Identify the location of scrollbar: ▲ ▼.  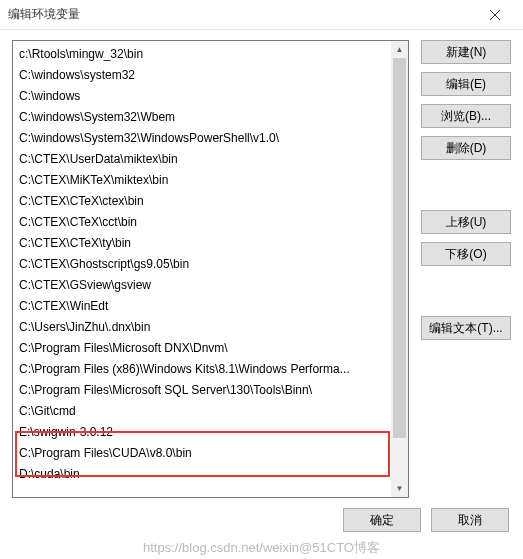
(400, 269).